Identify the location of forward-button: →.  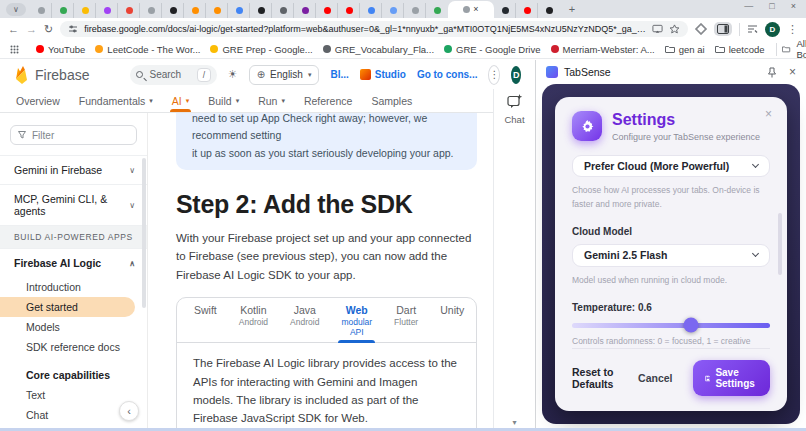
(32, 30).